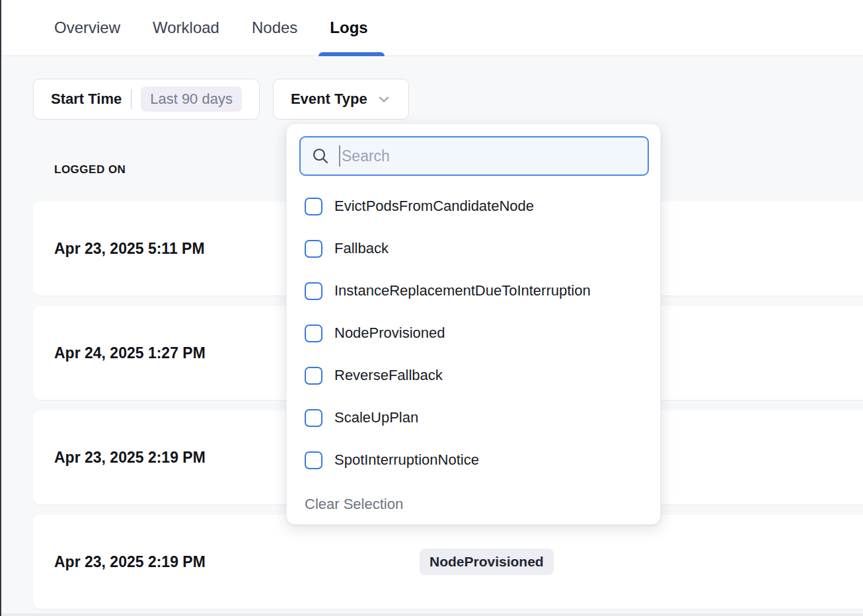 The height and width of the screenshot is (616, 863). Describe the element at coordinates (473, 291) in the screenshot. I see `option-instancereplacementduetointerruption: InstanceReplacementDueToInterruption` at that location.